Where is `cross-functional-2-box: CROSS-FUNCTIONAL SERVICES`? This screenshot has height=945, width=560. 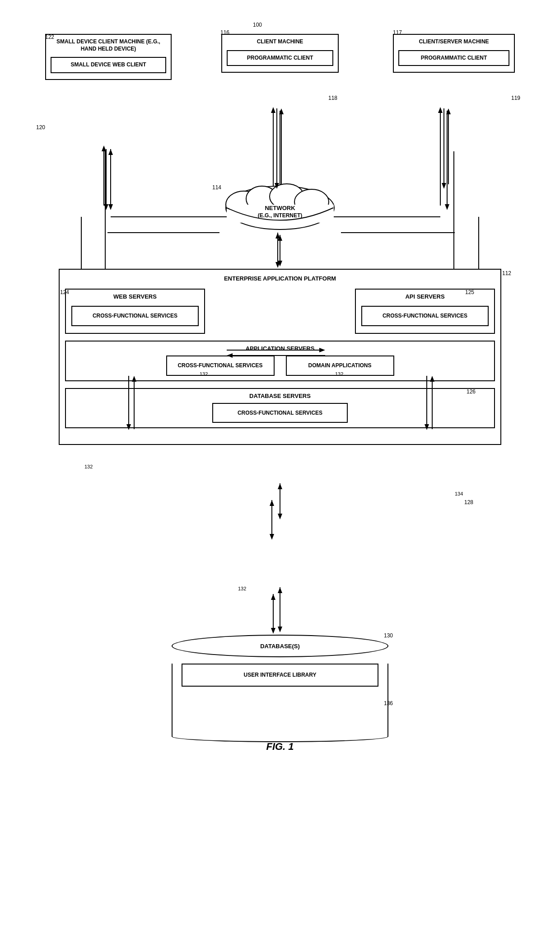
cross-functional-2-box: CROSS-FUNCTIONAL SERVICES is located at coordinates (425, 316).